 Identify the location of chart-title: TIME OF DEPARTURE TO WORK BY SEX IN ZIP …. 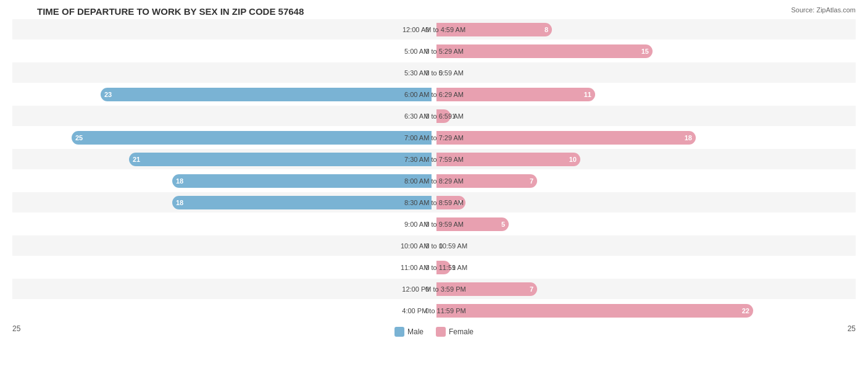
(434, 11).